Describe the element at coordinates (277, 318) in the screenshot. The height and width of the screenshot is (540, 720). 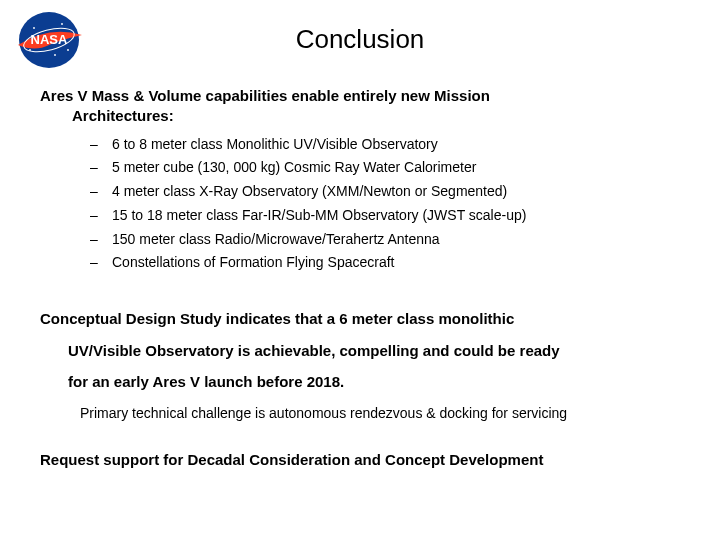
I see `section2-line1: Conceptual Design Study indicates that a…` at that location.